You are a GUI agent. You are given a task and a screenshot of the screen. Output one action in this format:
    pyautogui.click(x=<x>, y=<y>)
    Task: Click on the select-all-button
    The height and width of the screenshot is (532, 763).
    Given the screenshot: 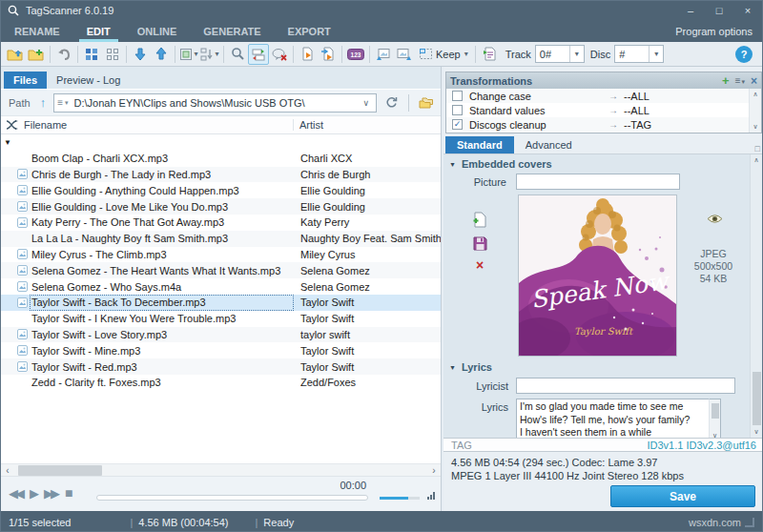 What is the action you would take?
    pyautogui.click(x=92, y=54)
    